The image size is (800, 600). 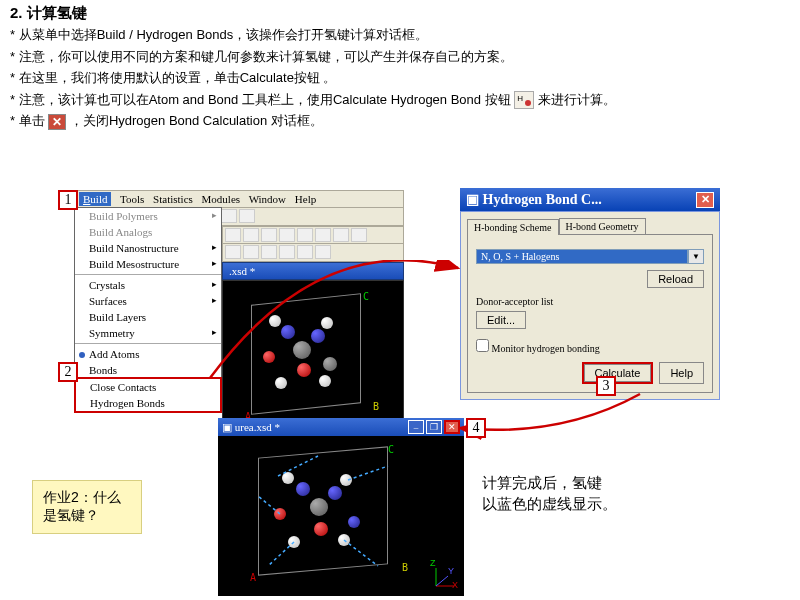 I want to click on menu-bonds: Bonds, so click(x=148, y=370).